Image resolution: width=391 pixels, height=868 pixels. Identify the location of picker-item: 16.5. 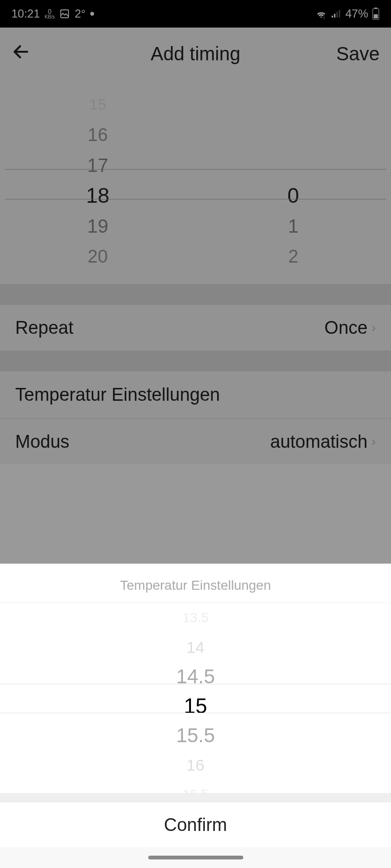
(196, 786).